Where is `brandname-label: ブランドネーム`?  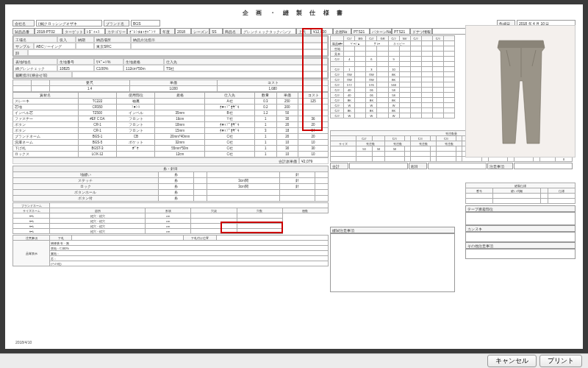
brandname-label: ブランドネーム is located at coordinates (32, 206).